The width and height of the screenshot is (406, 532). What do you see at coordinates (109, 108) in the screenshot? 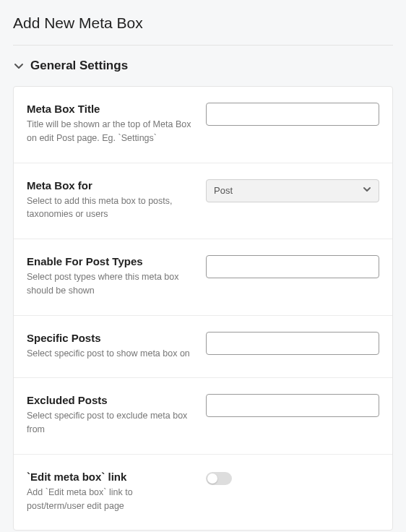
I see `label-meta-box-title: Meta Box Title` at bounding box center [109, 108].